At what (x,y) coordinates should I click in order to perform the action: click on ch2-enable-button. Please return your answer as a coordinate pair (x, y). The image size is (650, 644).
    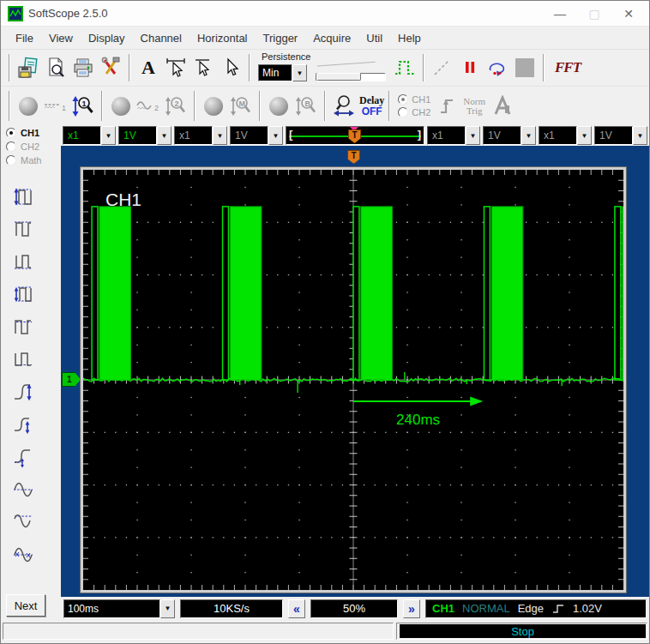
    Looking at the image, I should click on (121, 106).